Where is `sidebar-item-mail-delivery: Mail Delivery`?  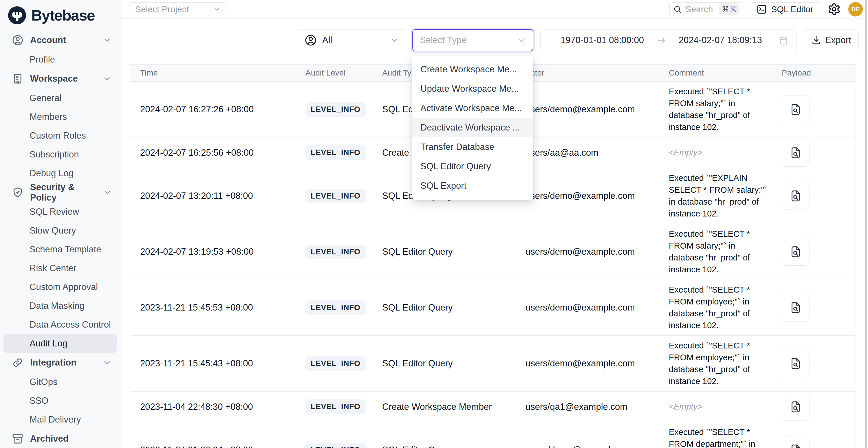 sidebar-item-mail-delivery: Mail Delivery is located at coordinates (60, 419).